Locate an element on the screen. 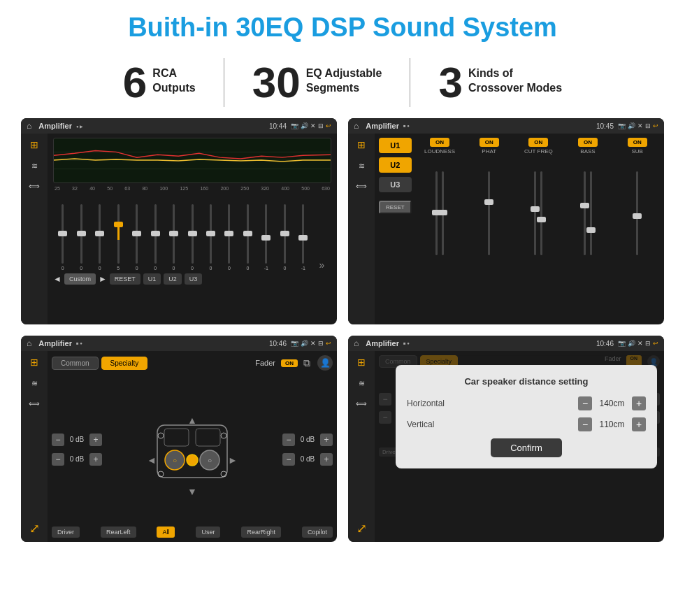 This screenshot has height=616, width=685. u1-crossover-btn: U1 is located at coordinates (396, 145).